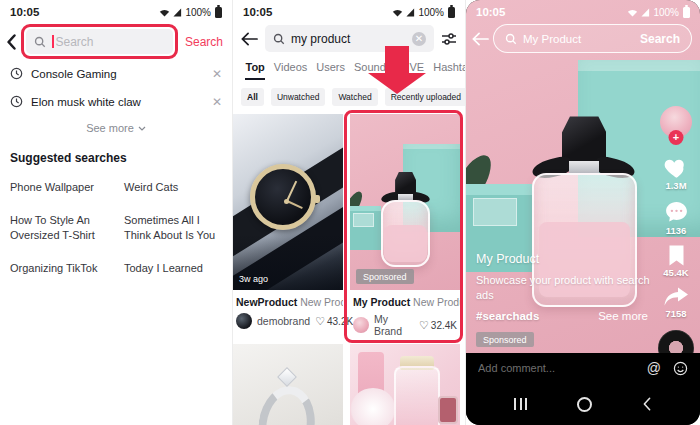  I want to click on author-name: demobrand, so click(284, 321).